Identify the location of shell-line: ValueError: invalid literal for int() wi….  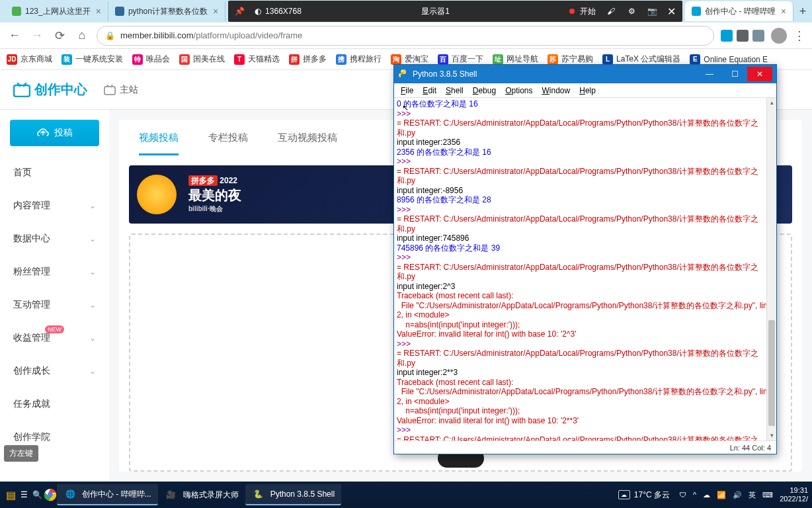
(585, 335).